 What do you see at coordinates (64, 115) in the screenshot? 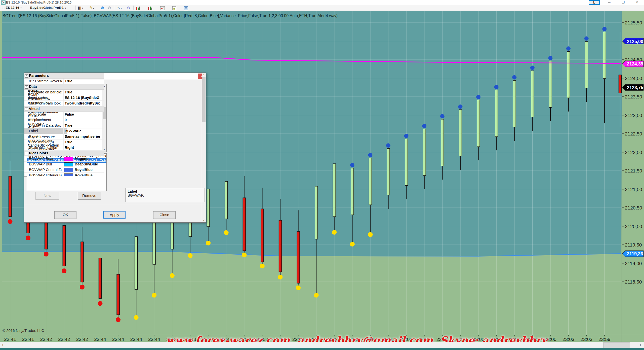
I see `property-row: Auto scaleFalse` at bounding box center [64, 115].